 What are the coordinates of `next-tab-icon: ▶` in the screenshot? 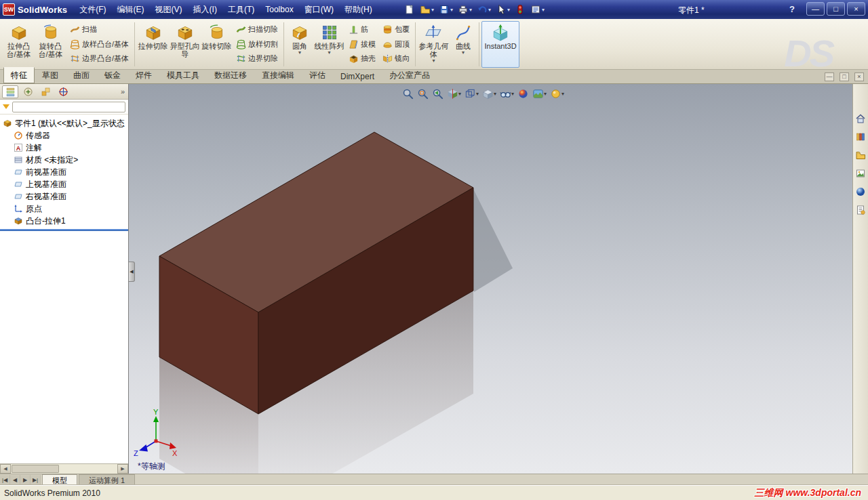 It's located at (26, 480).